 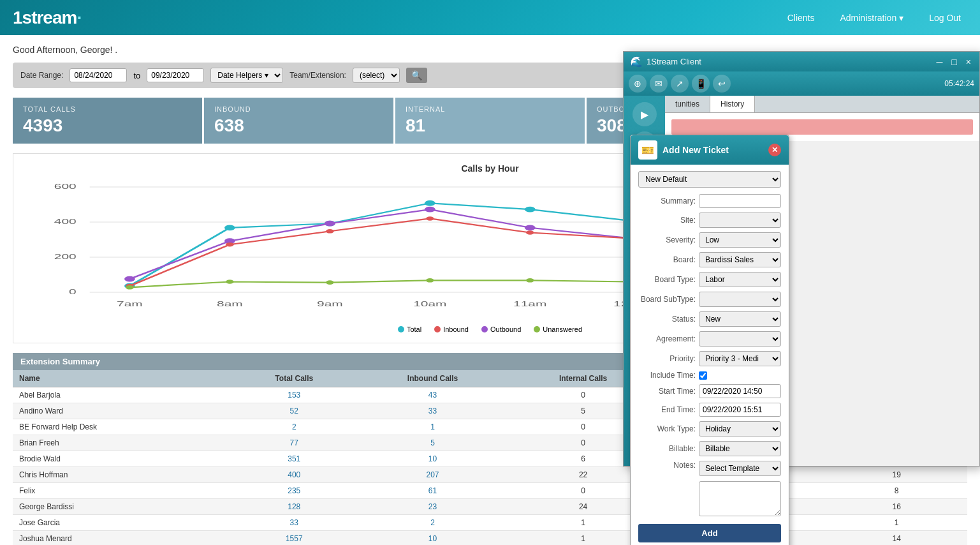 I want to click on billable-select: Billable, so click(x=740, y=449).